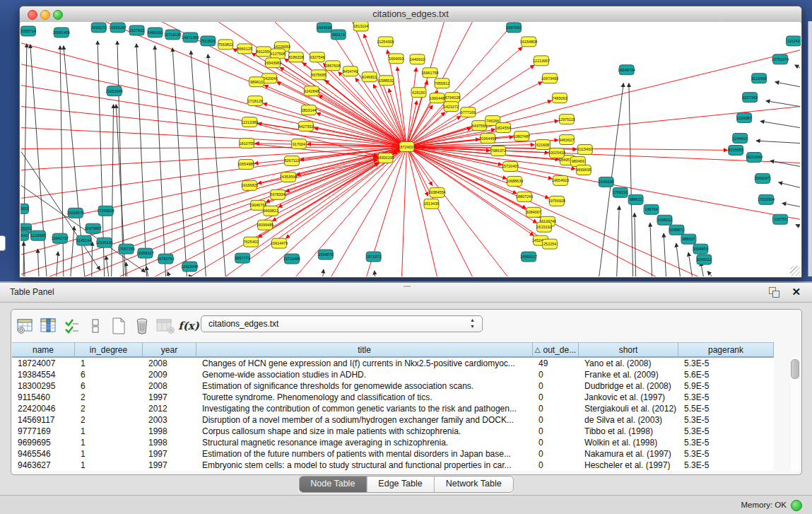  Describe the element at coordinates (488, 139) in the screenshot. I see `node-label: 20364456` at that location.